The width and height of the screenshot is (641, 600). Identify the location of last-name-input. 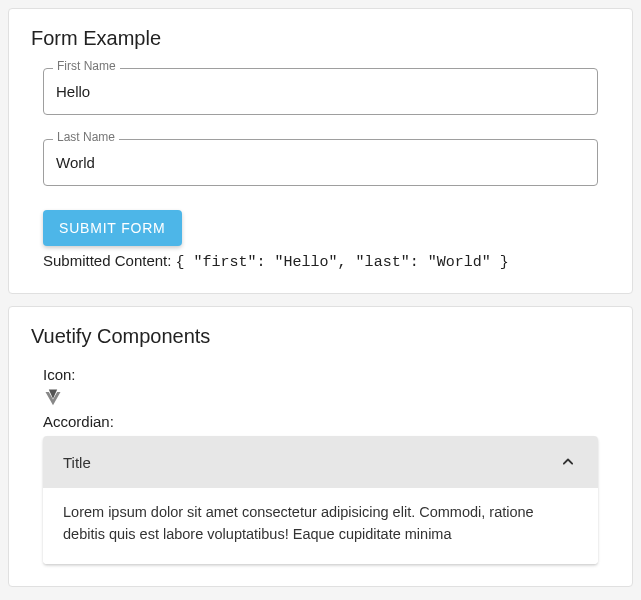
(320, 162).